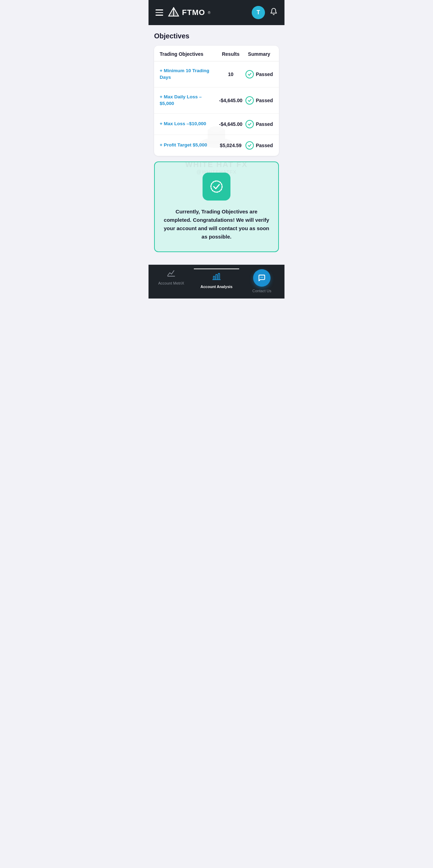 Image resolution: width=433 pixels, height=868 pixels. Describe the element at coordinates (216, 145) in the screenshot. I see `table-row: + Profit Target $5,000 $5,024.59 Passed` at that location.